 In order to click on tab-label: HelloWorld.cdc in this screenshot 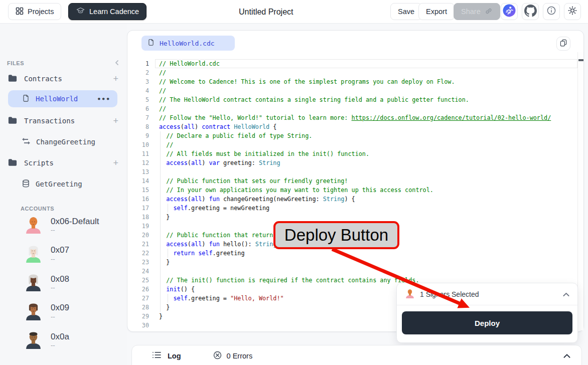, I will do `click(187, 43)`.